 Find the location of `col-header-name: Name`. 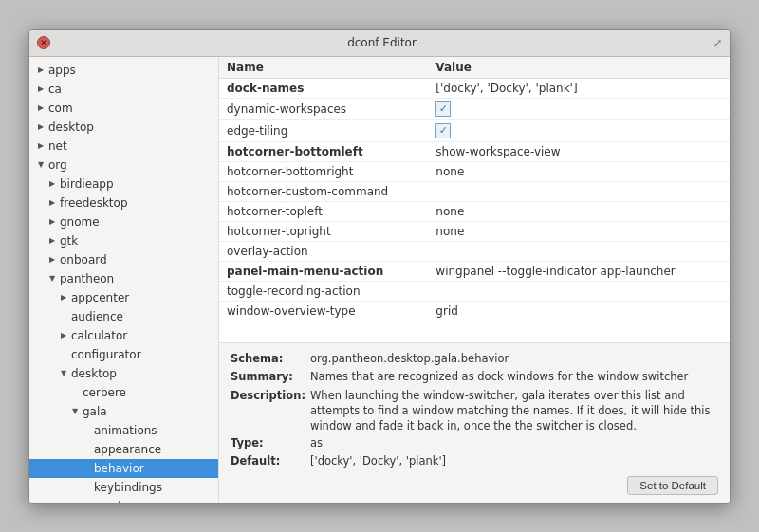

col-header-name: Name is located at coordinates (324, 68).